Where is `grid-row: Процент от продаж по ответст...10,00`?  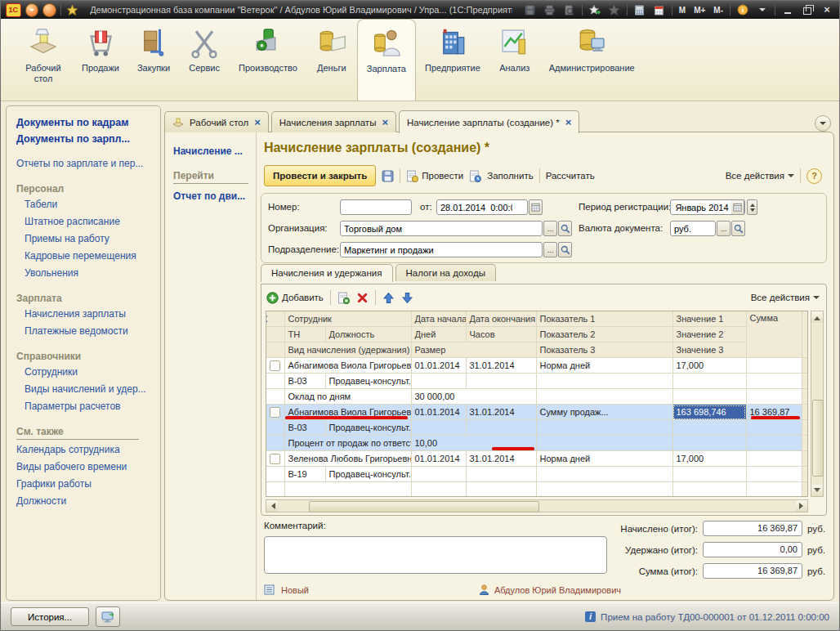 grid-row: Процент от продаж по ответст...10,00 is located at coordinates (538, 443).